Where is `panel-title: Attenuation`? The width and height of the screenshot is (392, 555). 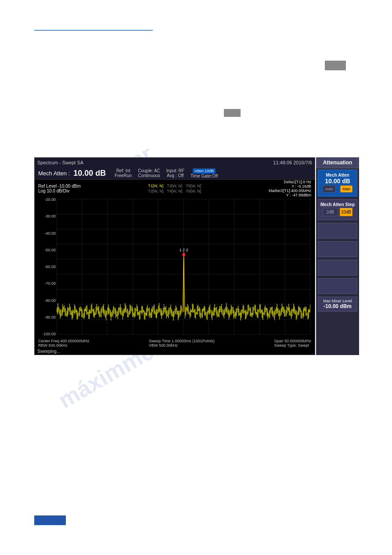 panel-title: Attenuation is located at coordinates (338, 163).